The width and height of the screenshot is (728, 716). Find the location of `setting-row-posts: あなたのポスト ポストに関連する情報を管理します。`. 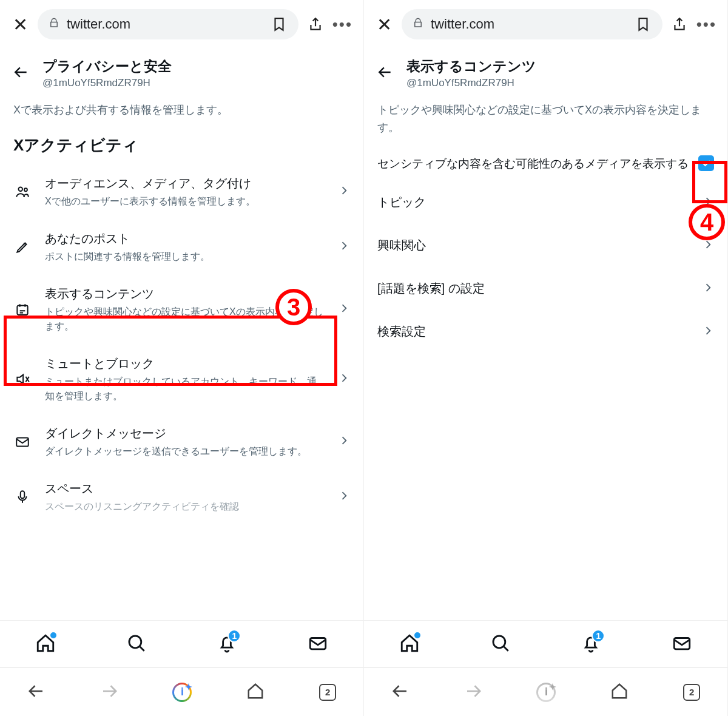

setting-row-posts: あなたのポスト ポストに関連する情報を管理します。 is located at coordinates (182, 248).